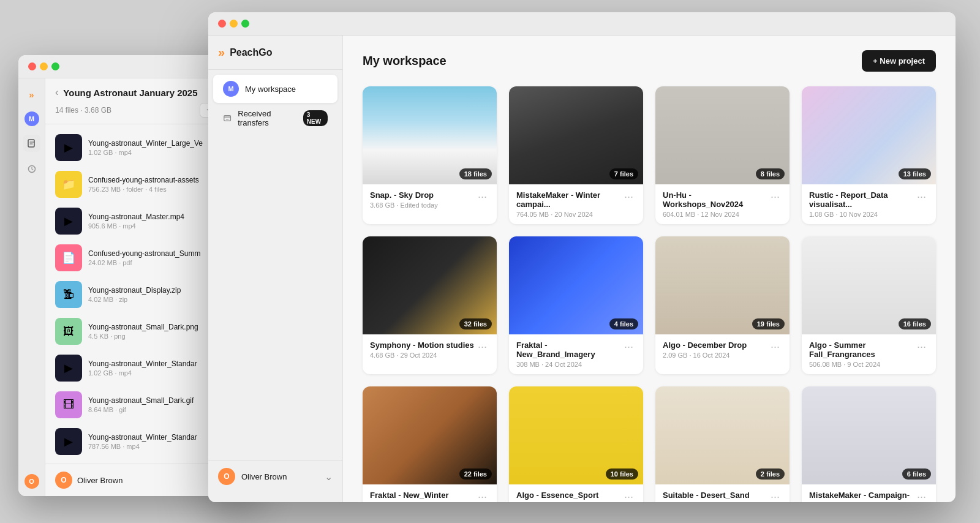  I want to click on project-thumbnail: 2 files, so click(723, 435).